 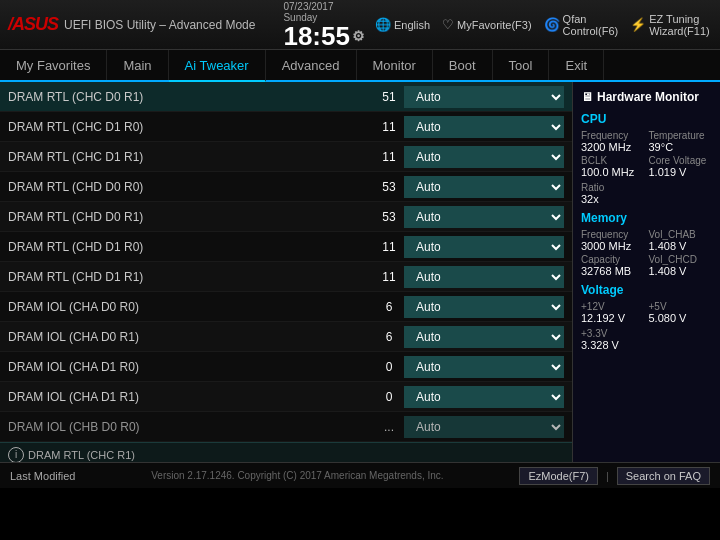 What do you see at coordinates (613, 142) in the screenshot?
I see `cpu-freq-label: Frequency 3200 MHz` at bounding box center [613, 142].